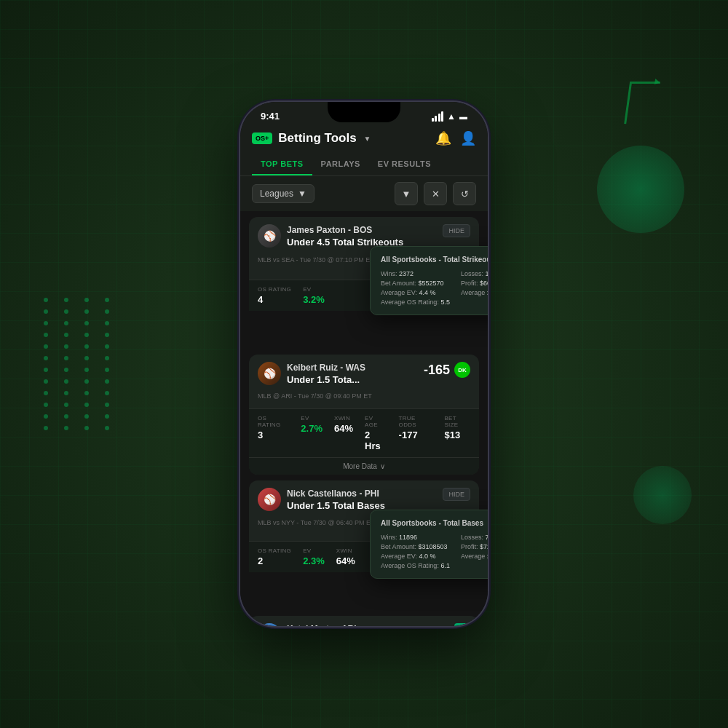 This screenshot has height=728, width=728. I want to click on stat-true-odds-1: True Odds -177, so click(416, 433).